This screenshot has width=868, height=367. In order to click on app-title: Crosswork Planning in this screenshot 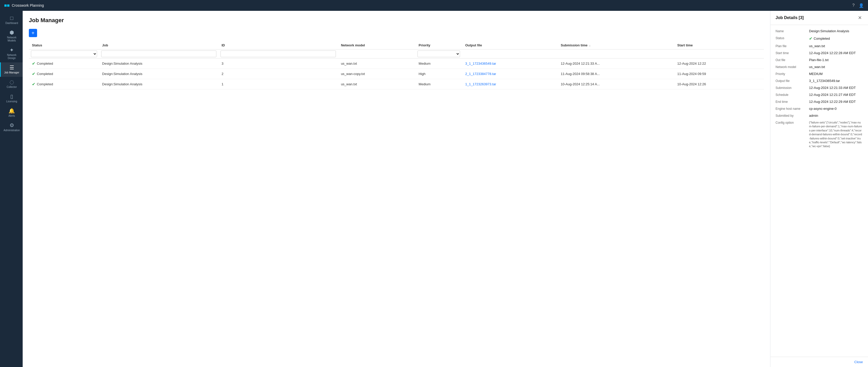, I will do `click(28, 5)`.